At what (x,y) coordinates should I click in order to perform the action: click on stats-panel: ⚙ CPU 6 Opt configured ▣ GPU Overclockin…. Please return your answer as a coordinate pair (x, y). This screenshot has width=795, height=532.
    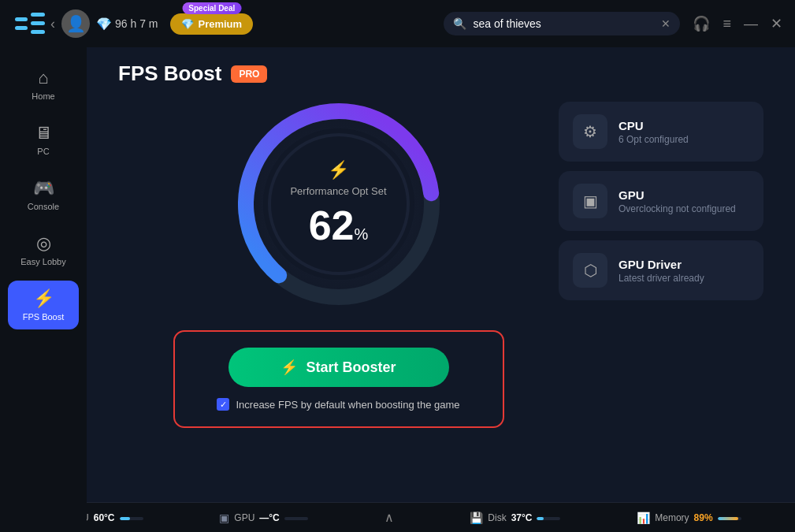
    Looking at the image, I should click on (661, 201).